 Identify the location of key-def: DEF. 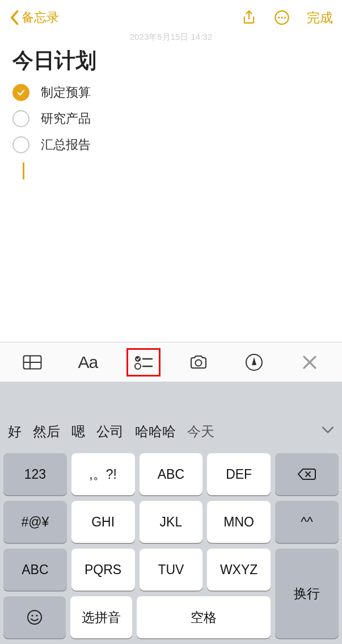
(239, 474).